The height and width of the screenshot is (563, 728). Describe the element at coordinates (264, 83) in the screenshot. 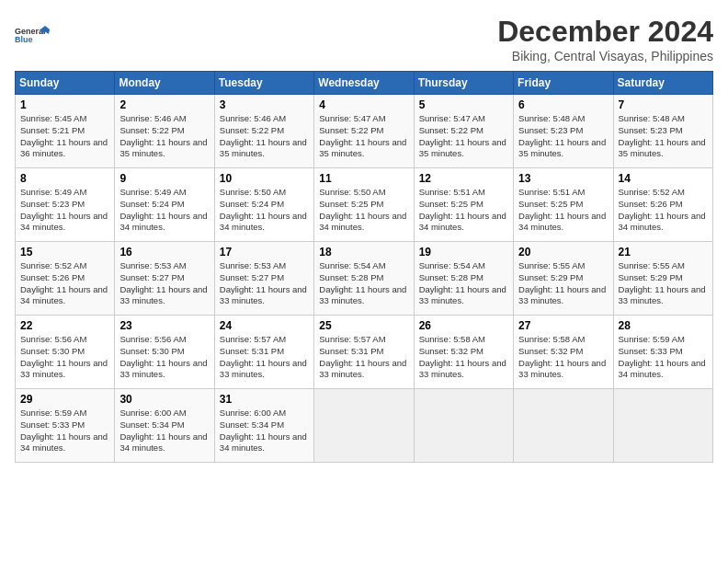

I see `header-tuesday: Tuesday` at that location.